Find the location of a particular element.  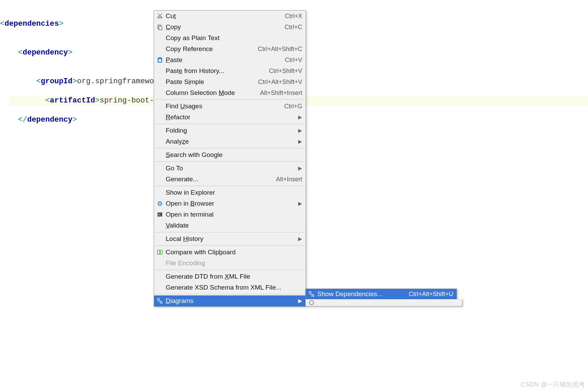

compare-icon is located at coordinates (160, 252).